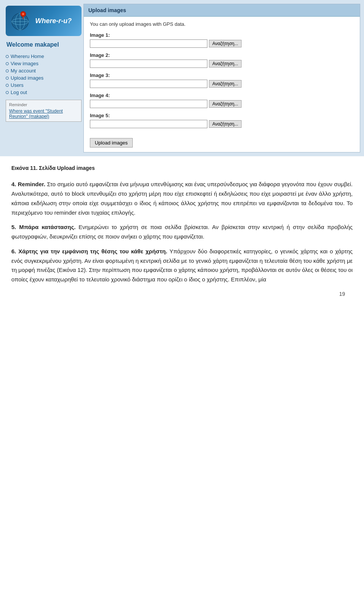 Image resolution: width=364 pixels, height=614 pixels. I want to click on section-heading-6: Χάρτης για την εμφάνιση της θέσης του κά…, so click(94, 251).